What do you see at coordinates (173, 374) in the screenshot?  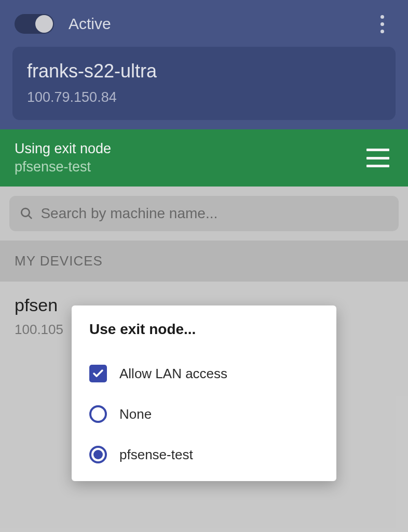 I see `allow-lan-label: Allow LAN access` at bounding box center [173, 374].